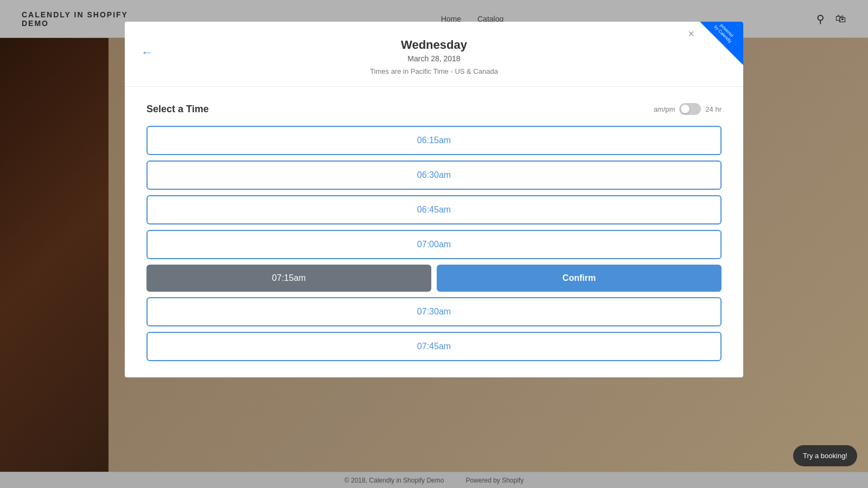 Image resolution: width=868 pixels, height=488 pixels. Describe the element at coordinates (691, 34) in the screenshot. I see `close-button: ×` at that location.